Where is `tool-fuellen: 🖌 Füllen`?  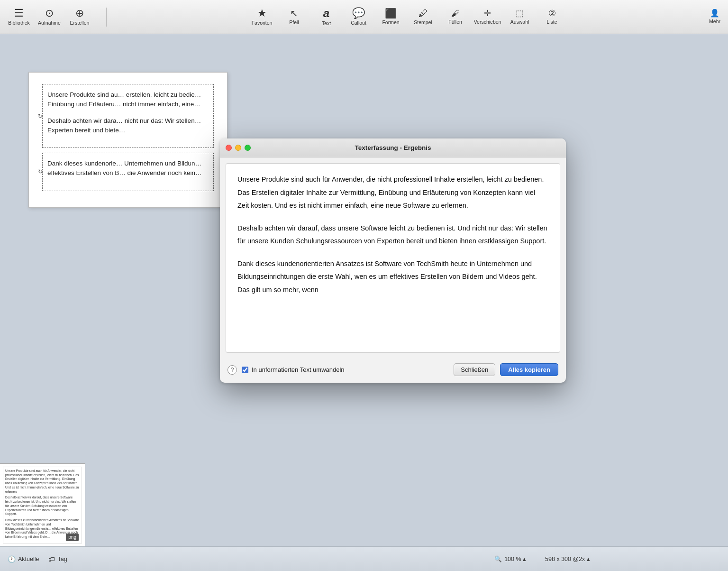
tool-fuellen: 🖌 Füllen is located at coordinates (455, 17).